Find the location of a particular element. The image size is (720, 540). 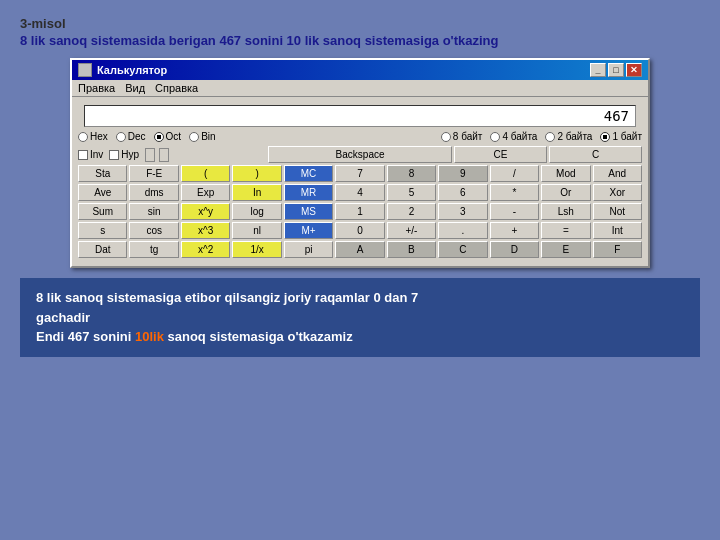

radio-1byte-label: 1 байт is located at coordinates (627, 136).